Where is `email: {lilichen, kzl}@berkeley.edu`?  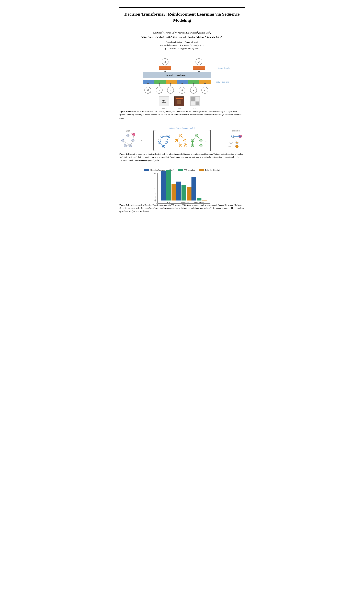 email: {lilichen, kzl}@berkeley.edu is located at coordinates (182, 49).